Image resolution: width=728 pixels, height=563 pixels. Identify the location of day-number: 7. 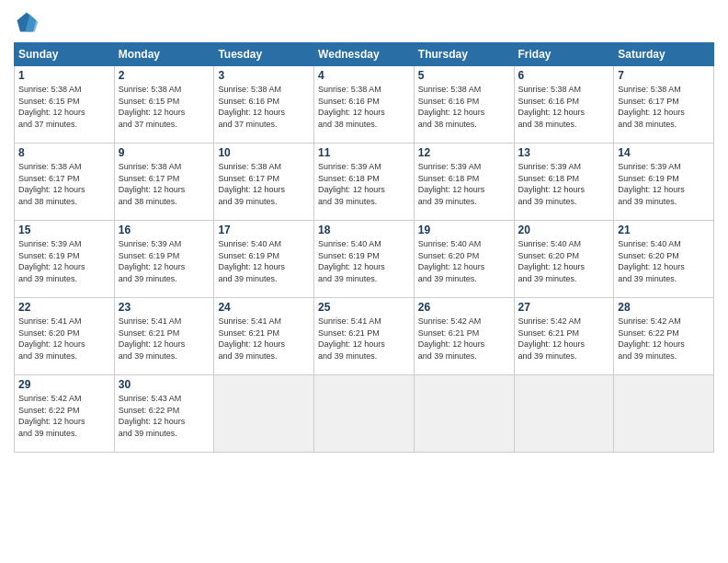
(664, 75).